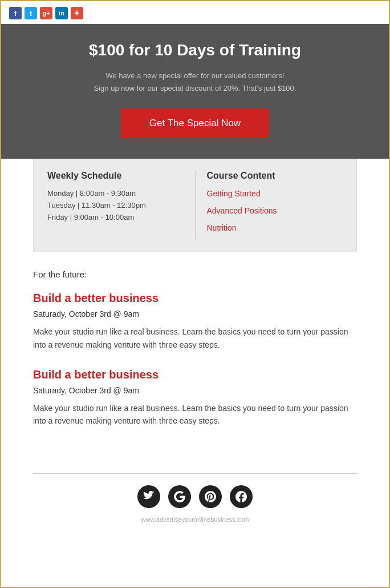  Describe the element at coordinates (15, 13) in the screenshot. I see `facebook-top-icon: f` at that location.